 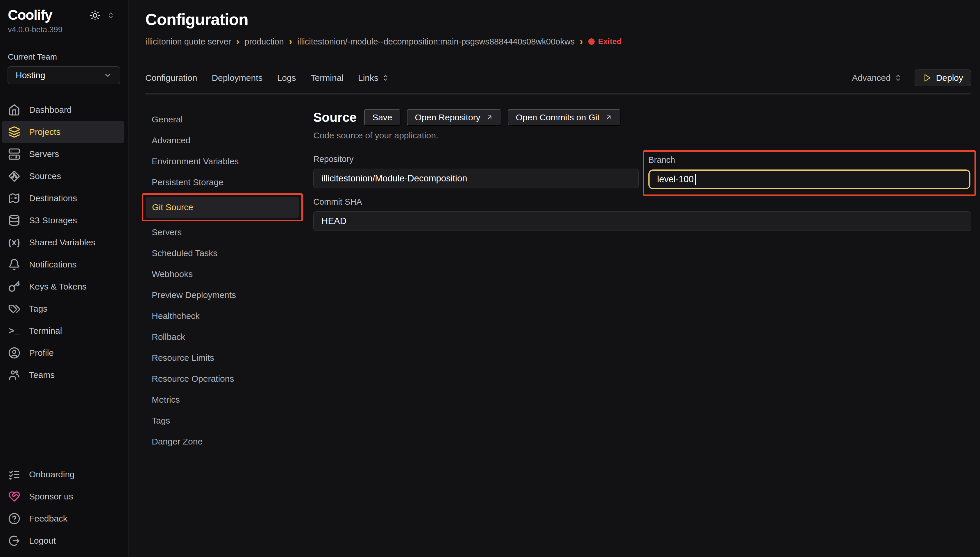 I want to click on tab-terminal: Terminal, so click(x=327, y=78).